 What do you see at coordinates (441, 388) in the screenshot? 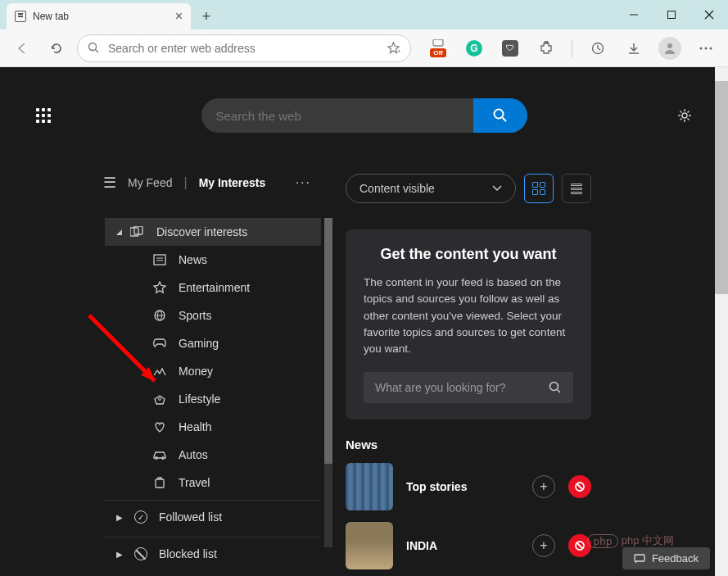
I see `search-placeholder: What are you looking for?` at bounding box center [441, 388].